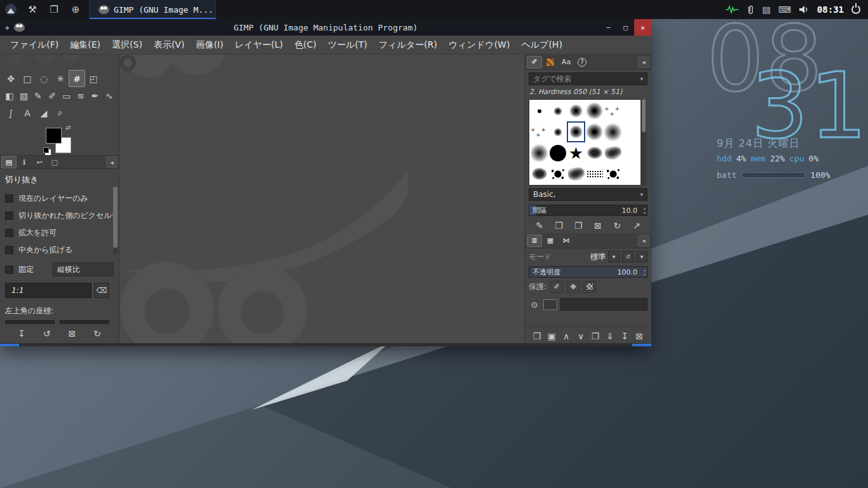  Describe the element at coordinates (11, 113) in the screenshot. I see `paths-tool: ∫` at that location.